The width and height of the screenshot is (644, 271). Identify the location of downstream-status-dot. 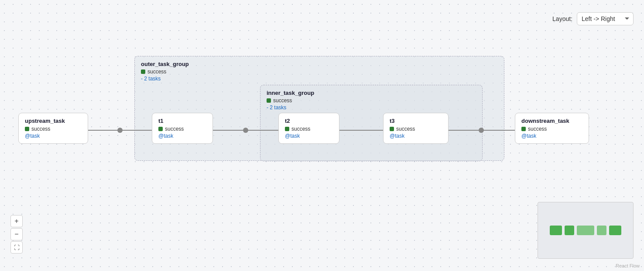
(524, 129).